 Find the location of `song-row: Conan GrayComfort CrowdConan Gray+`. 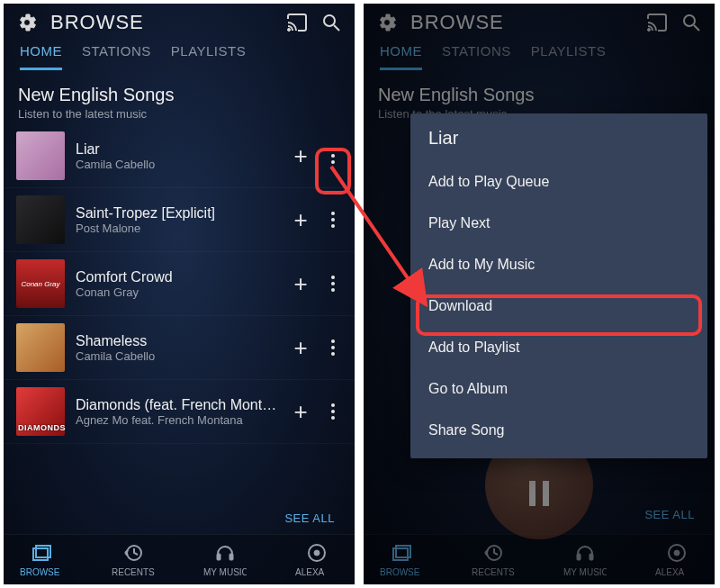

song-row: Conan GrayComfort CrowdConan Gray+ is located at coordinates (179, 285).